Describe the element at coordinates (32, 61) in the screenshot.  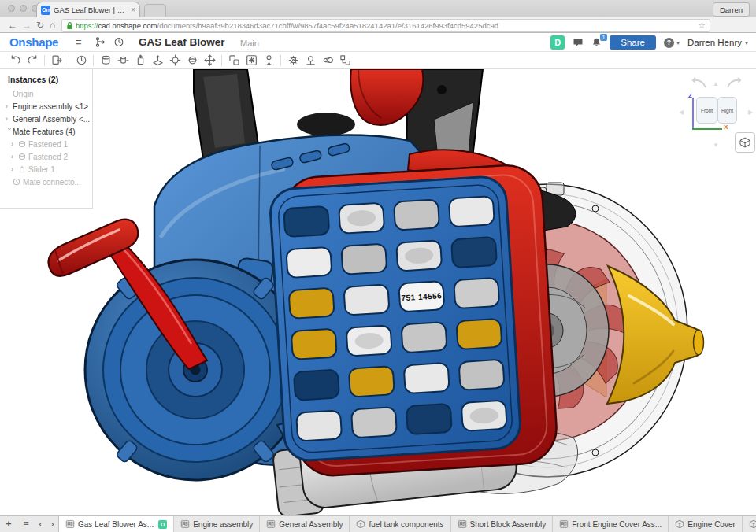
I see `redo-icon` at that location.